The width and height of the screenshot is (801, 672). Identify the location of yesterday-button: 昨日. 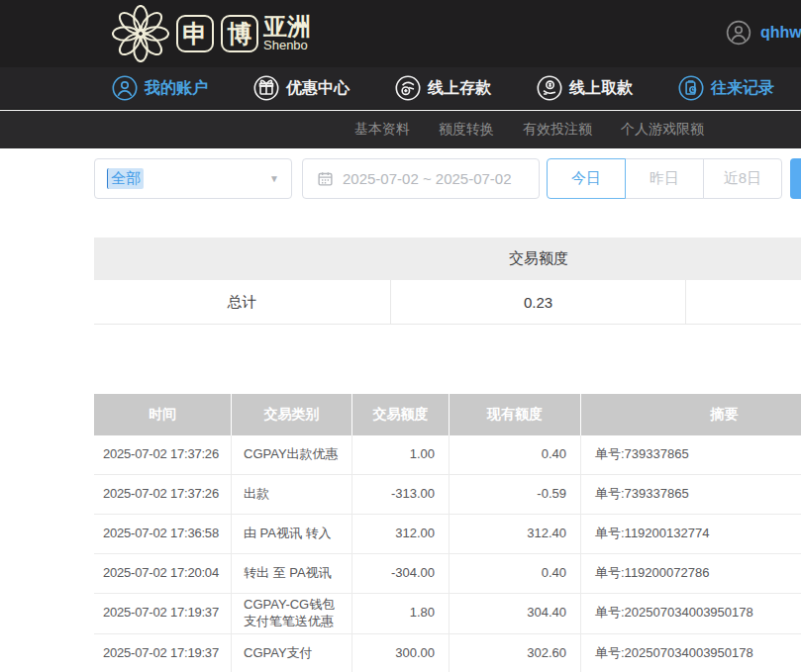
(664, 178).